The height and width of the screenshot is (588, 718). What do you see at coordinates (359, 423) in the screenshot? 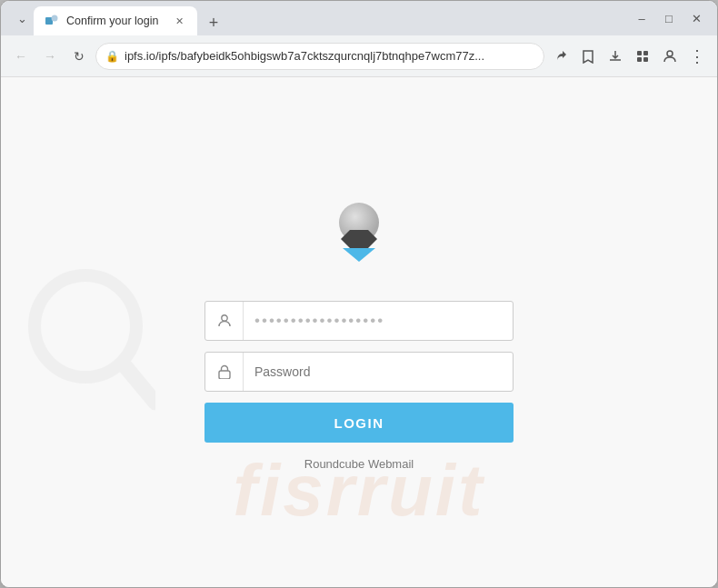
I see `login-button: LOGIN` at bounding box center [359, 423].